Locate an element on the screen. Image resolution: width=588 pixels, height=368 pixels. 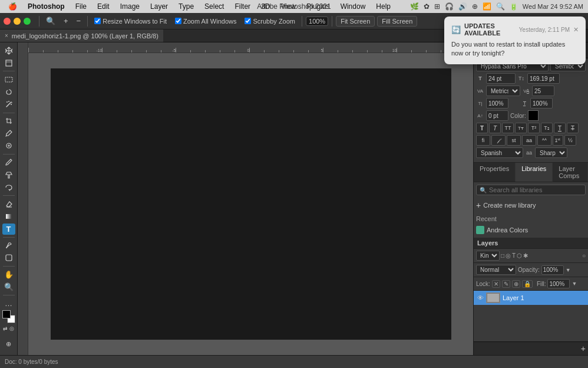
lasso-tool is located at coordinates (9, 92).